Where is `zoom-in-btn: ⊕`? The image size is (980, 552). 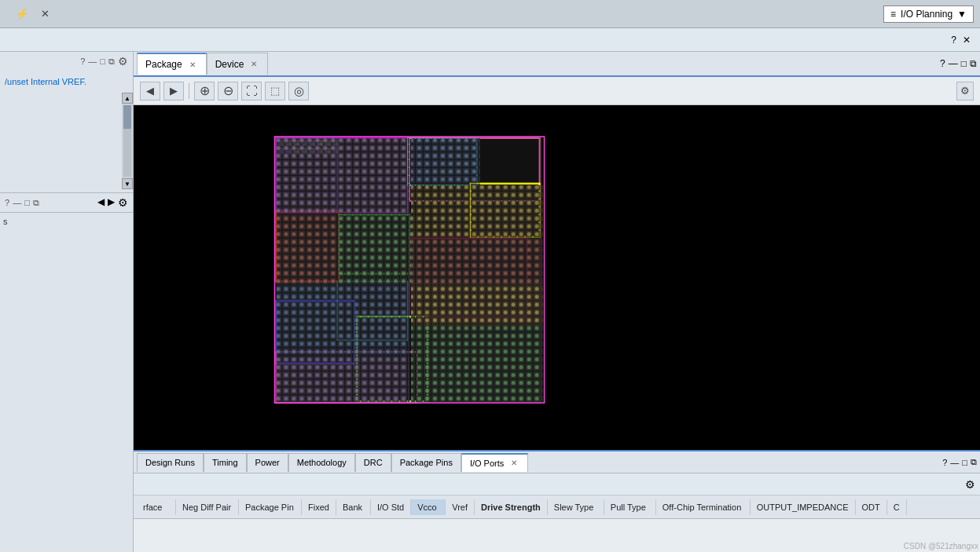 zoom-in-btn: ⊕ is located at coordinates (204, 91).